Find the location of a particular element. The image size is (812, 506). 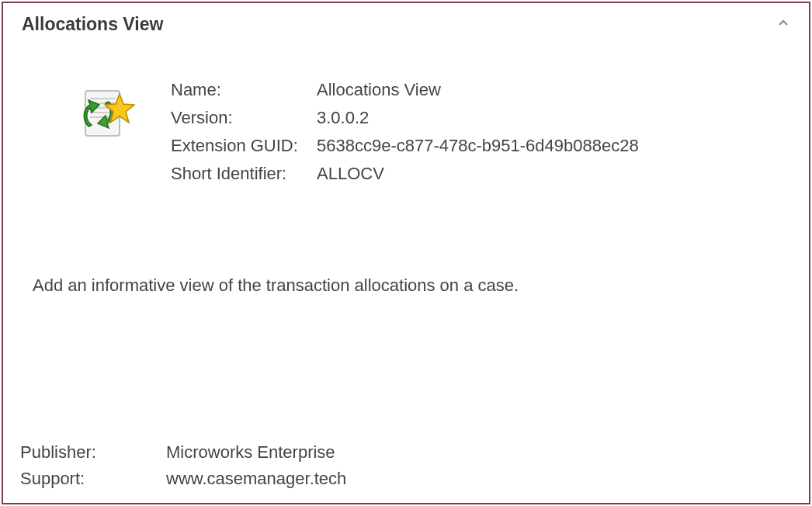

extension-icon is located at coordinates (106, 132).